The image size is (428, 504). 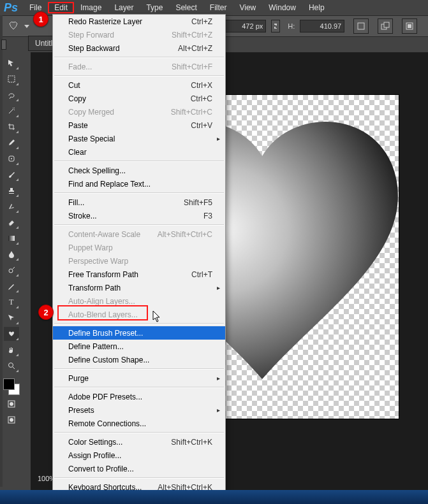 What do you see at coordinates (139, 215) in the screenshot?
I see `menu-item-stroke: Stroke...F3` at bounding box center [139, 215].